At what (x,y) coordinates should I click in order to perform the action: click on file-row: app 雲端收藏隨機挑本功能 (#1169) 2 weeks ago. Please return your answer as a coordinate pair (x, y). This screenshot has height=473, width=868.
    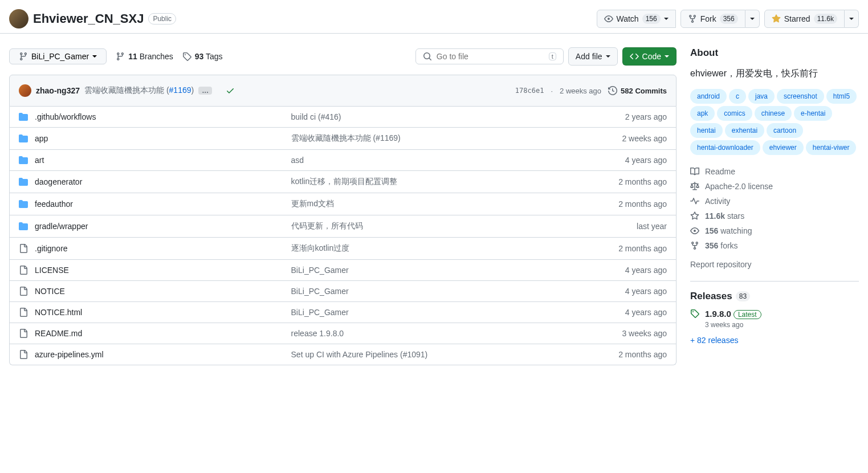
    Looking at the image, I should click on (343, 138).